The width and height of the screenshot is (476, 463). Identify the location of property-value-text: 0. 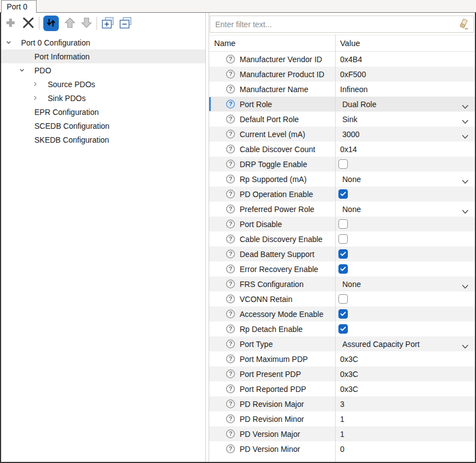
(342, 449).